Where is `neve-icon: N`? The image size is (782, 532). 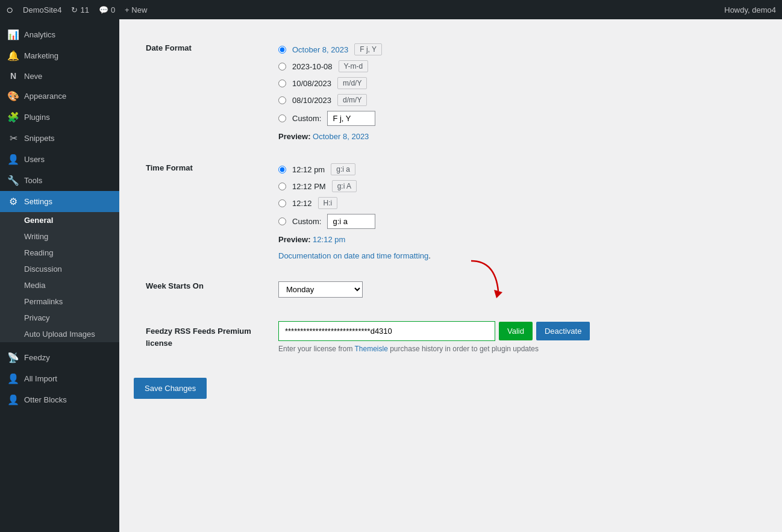 neve-icon: N is located at coordinates (13, 76).